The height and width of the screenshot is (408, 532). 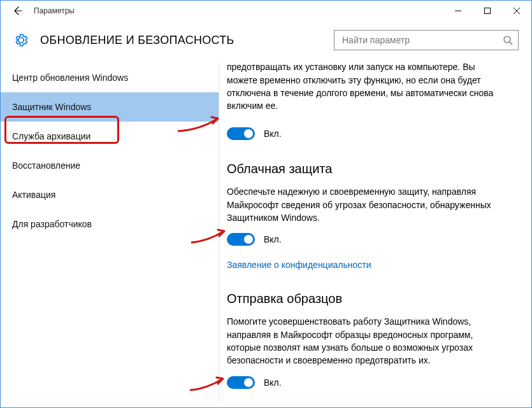 What do you see at coordinates (371, 239) in the screenshot?
I see `cloud-toggle-row: Вкл.` at bounding box center [371, 239].